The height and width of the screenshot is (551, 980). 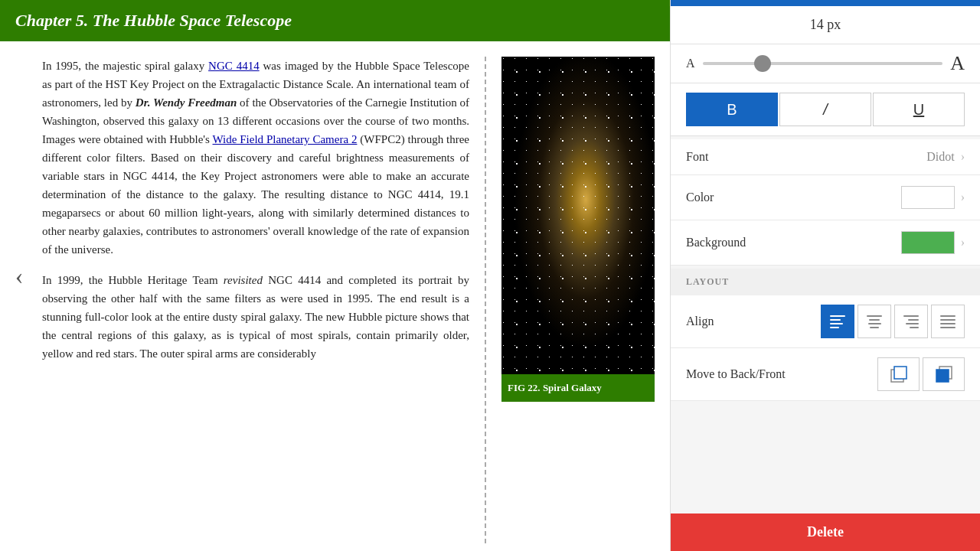 I want to click on ngc-link: NGC 4414, so click(x=234, y=66).